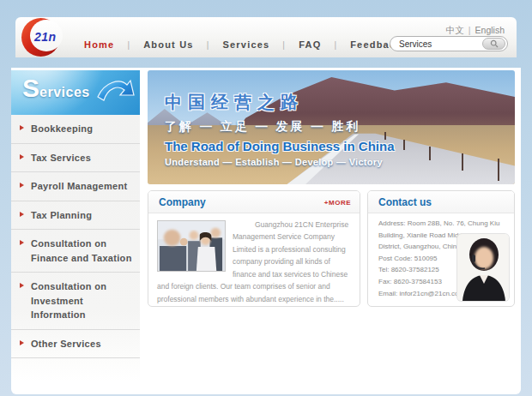 The height and width of the screenshot is (396, 532). What do you see at coordinates (245, 45) in the screenshot?
I see `nav-services: Services` at bounding box center [245, 45].